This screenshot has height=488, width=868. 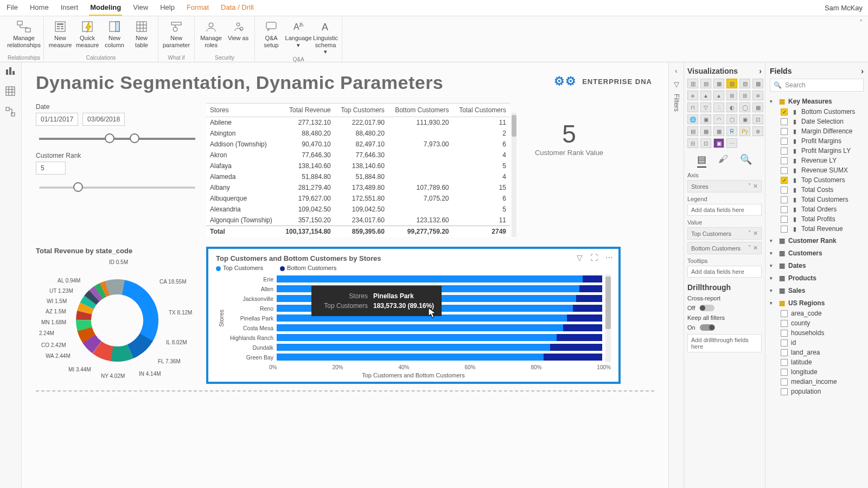 I want to click on keep-filters-toggle, so click(x=707, y=328).